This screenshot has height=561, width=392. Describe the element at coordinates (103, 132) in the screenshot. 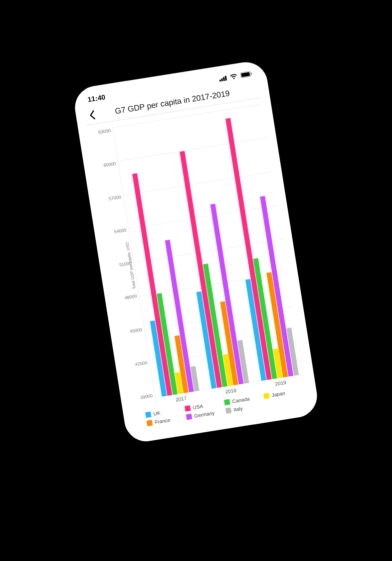

I see `y-tick: 63000` at that location.